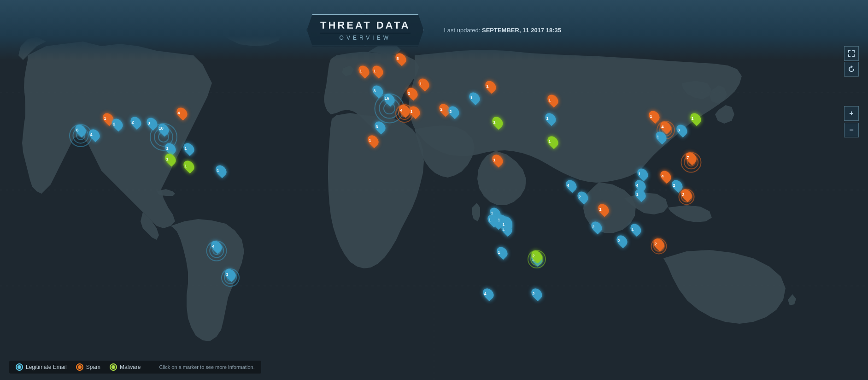 This screenshot has width=868, height=380. I want to click on map-marker-m16: 1, so click(364, 71).